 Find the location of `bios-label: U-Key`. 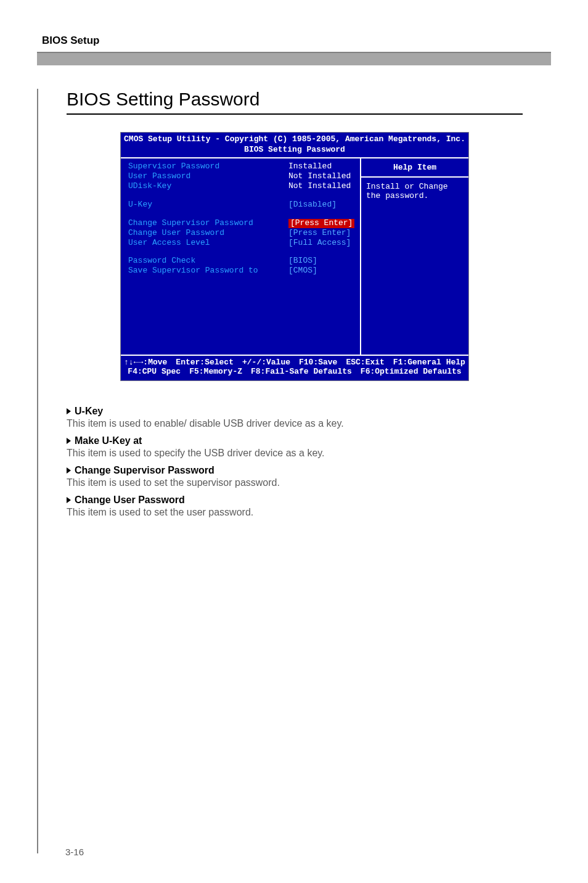

bios-label: U-Key is located at coordinates (208, 205).